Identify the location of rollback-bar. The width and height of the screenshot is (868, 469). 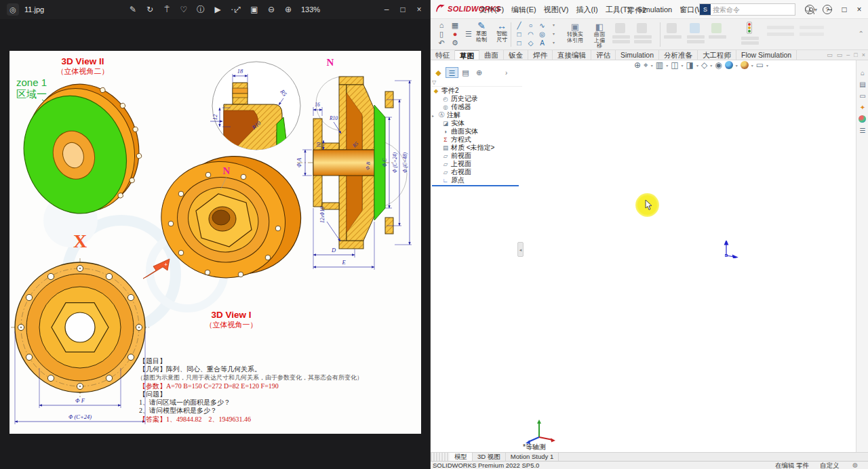
(475, 186).